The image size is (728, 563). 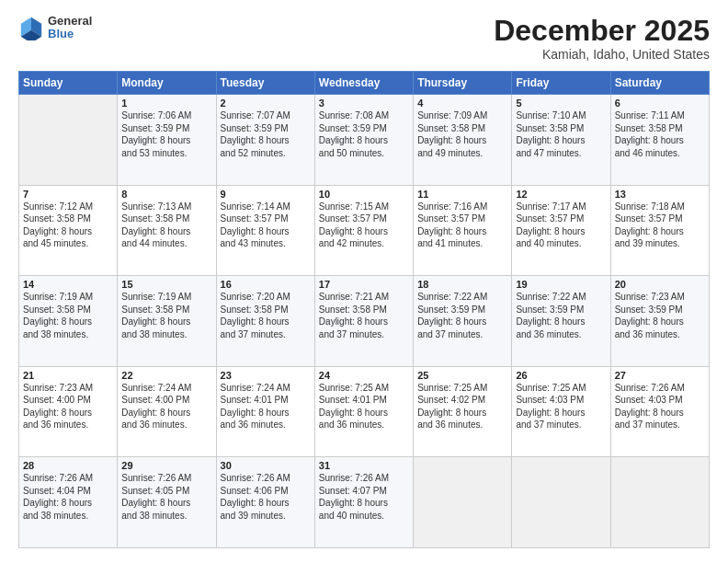 I want to click on calendar-cell: 24Sunrise: 7:25 AM Sunset: 4:01 PM Dayli…, so click(x=364, y=412).